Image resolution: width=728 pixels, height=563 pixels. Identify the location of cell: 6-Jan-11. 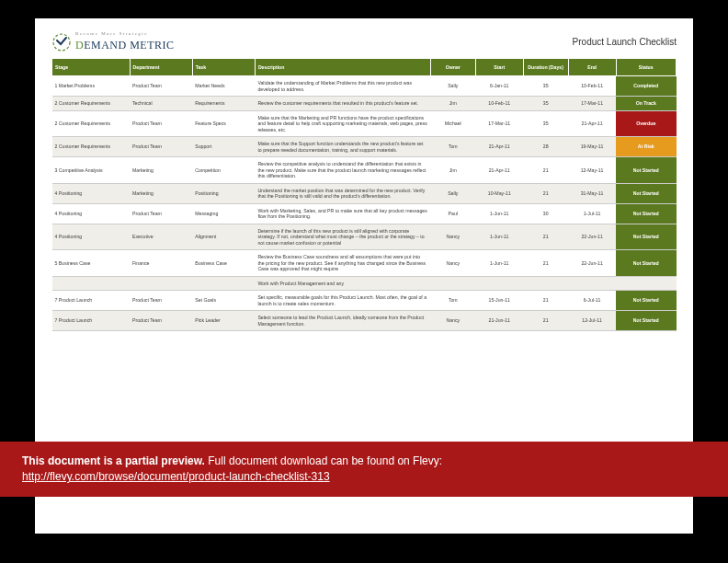
(499, 86).